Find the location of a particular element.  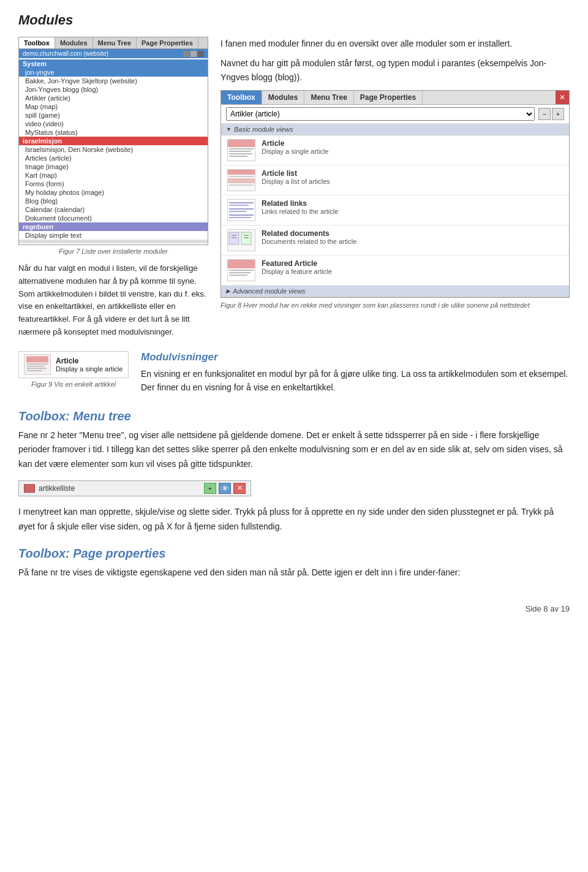

artikkelliste-icon is located at coordinates (29, 488).